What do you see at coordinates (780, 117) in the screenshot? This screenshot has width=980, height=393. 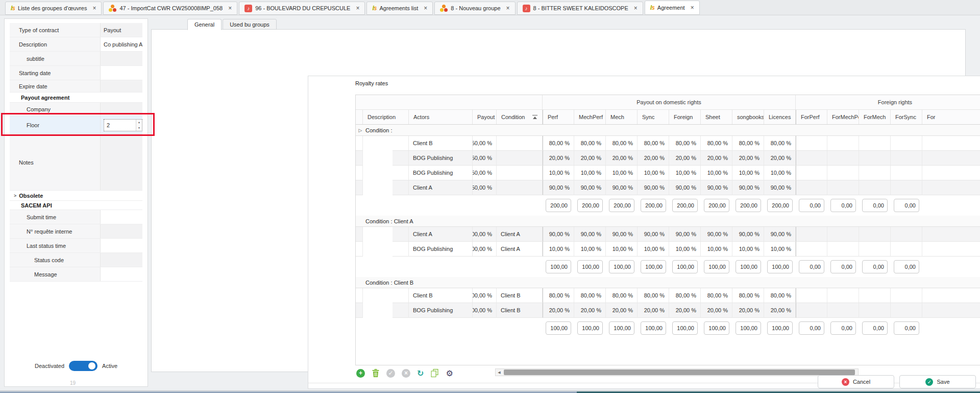 I see `column-header-licences: Licences` at bounding box center [780, 117].